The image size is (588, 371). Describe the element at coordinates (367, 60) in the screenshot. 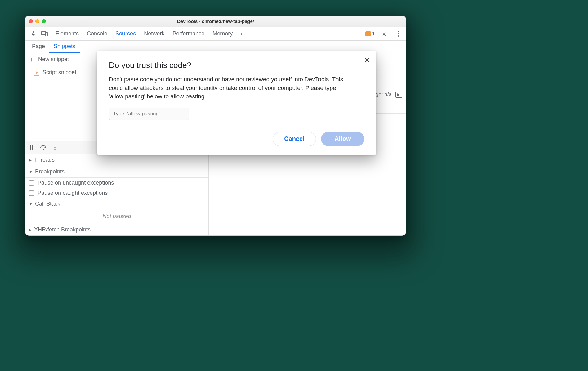

I see `close-icon: ✕` at that location.